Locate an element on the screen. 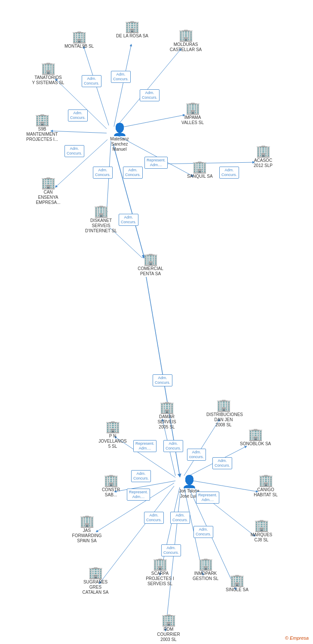  badge-adm-concurs-16: Adm.Concurs. is located at coordinates (141, 476).